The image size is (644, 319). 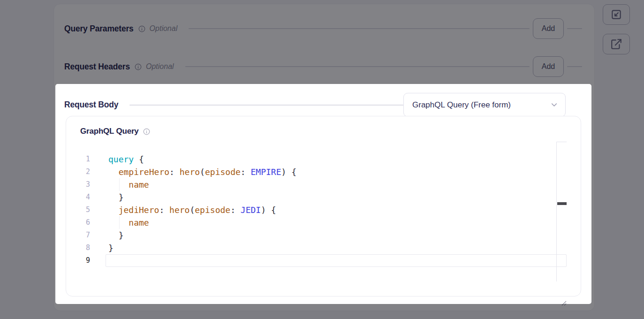 What do you see at coordinates (78, 222) in the screenshot?
I see `line-number: 6` at bounding box center [78, 222].